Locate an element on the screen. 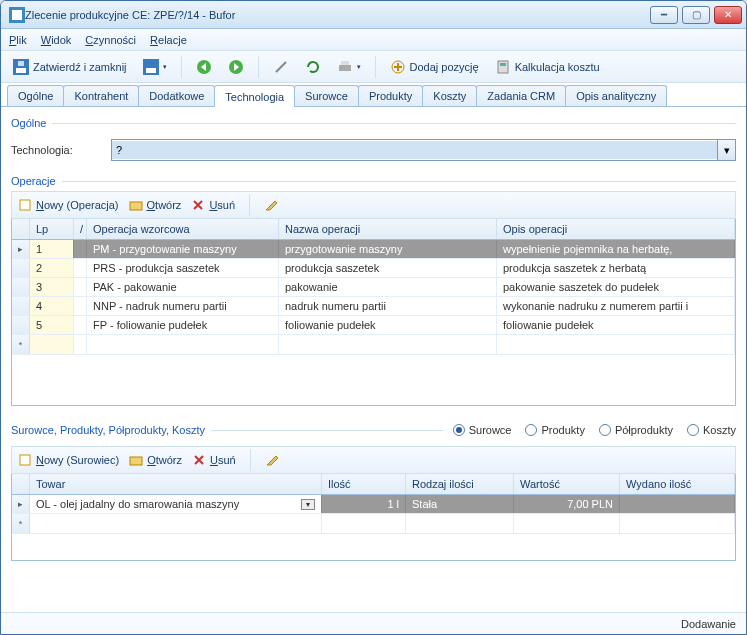 Image resolution: width=747 pixels, height=635 pixels. menu-plik: Plik is located at coordinates (18, 40).